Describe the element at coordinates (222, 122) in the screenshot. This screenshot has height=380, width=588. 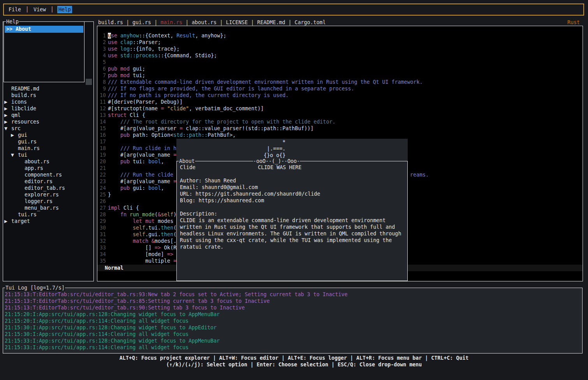
I see `code-token: /// The root directory for the project t…` at that location.